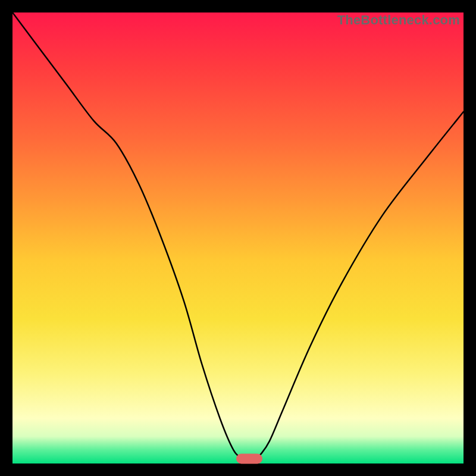 This screenshot has height=476, width=476. I want to click on minimum-marker, so click(249, 459).